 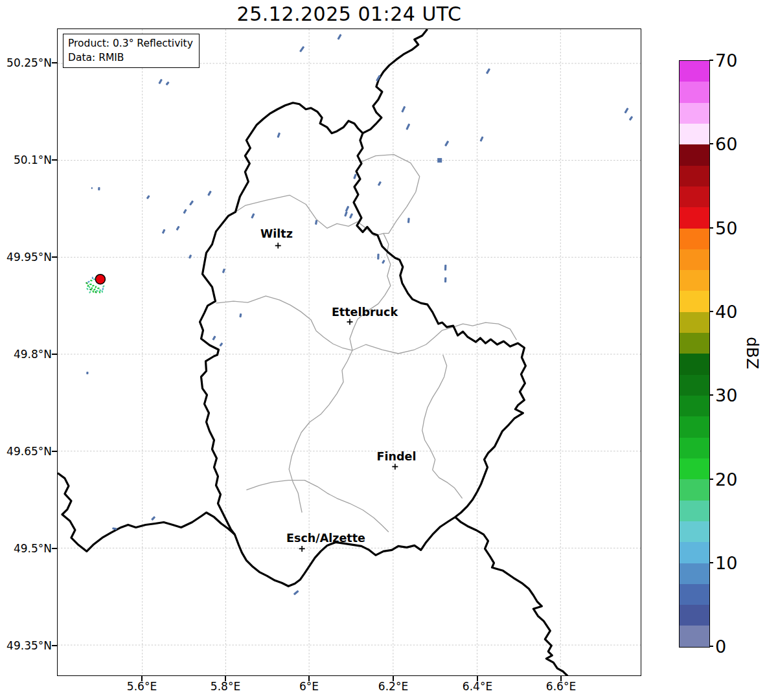 What do you see at coordinates (753, 353) in the screenshot?
I see `colorbar-unit-label: dBZ` at bounding box center [753, 353].